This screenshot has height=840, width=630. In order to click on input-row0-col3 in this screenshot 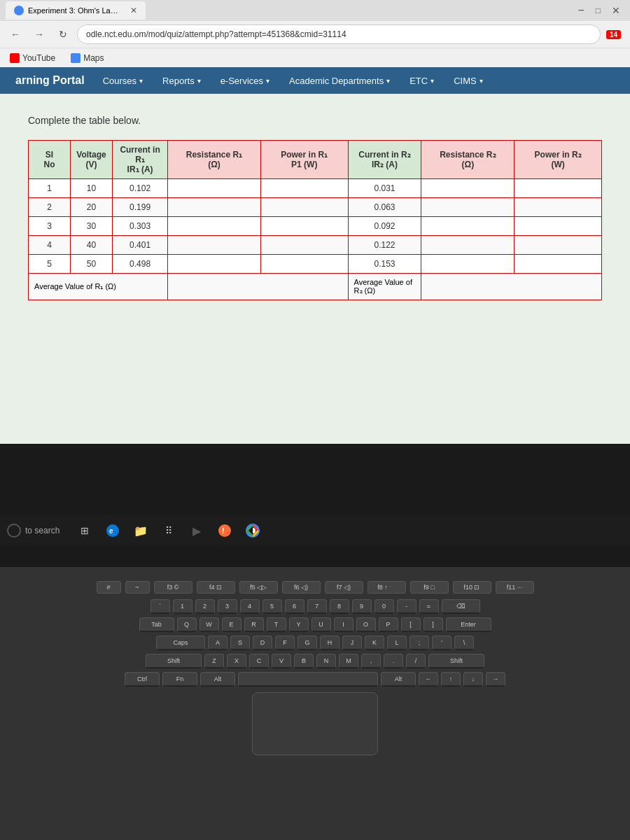, I will do `click(214, 188)`.